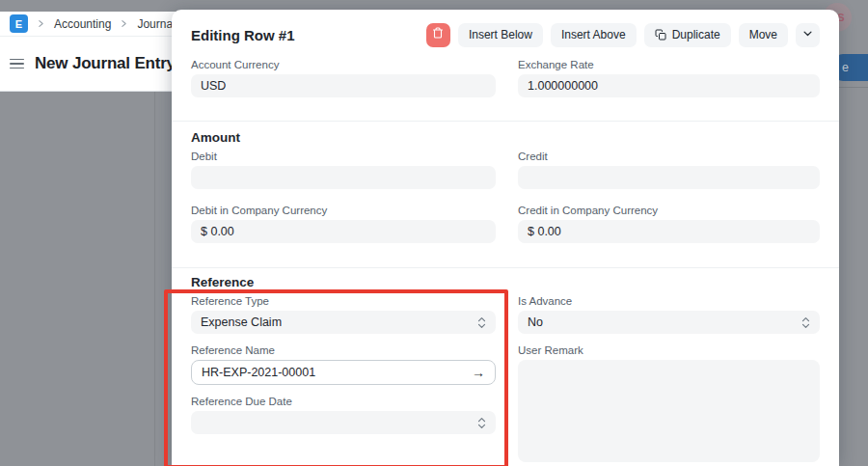 The image size is (868, 466). What do you see at coordinates (669, 156) in the screenshot?
I see `field-label: Credit` at bounding box center [669, 156].